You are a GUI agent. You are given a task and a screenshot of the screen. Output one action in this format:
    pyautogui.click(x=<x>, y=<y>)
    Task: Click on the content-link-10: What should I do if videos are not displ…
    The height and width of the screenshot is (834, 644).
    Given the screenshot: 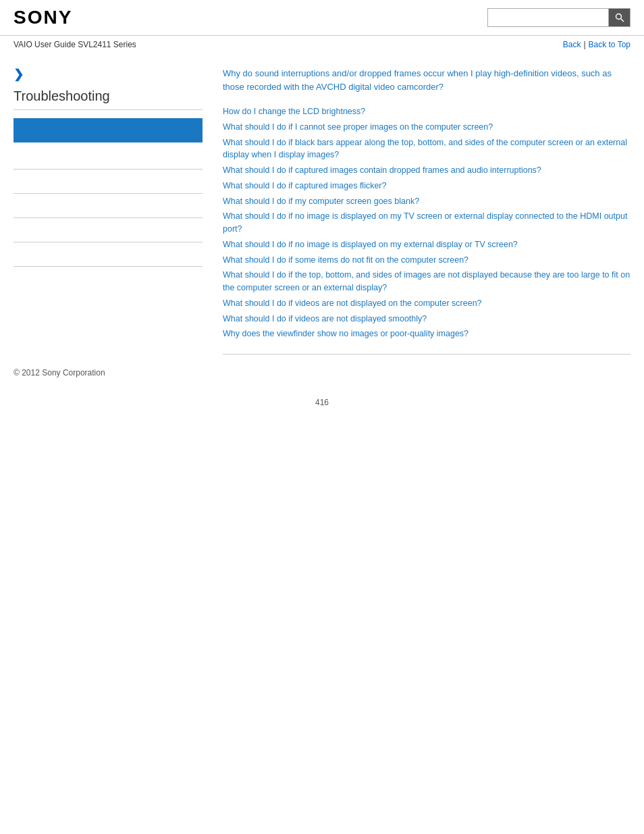 What is the action you would take?
    pyautogui.click(x=352, y=303)
    